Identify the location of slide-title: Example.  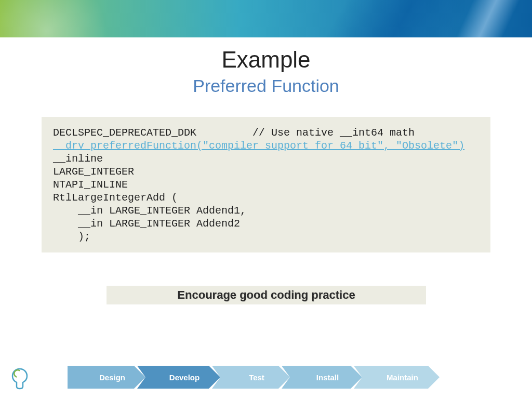
(266, 60).